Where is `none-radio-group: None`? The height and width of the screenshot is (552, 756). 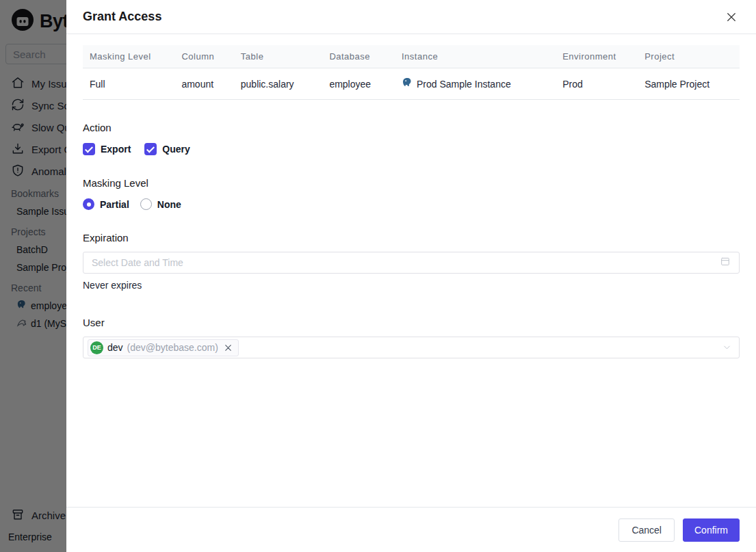
none-radio-group: None is located at coordinates (161, 204).